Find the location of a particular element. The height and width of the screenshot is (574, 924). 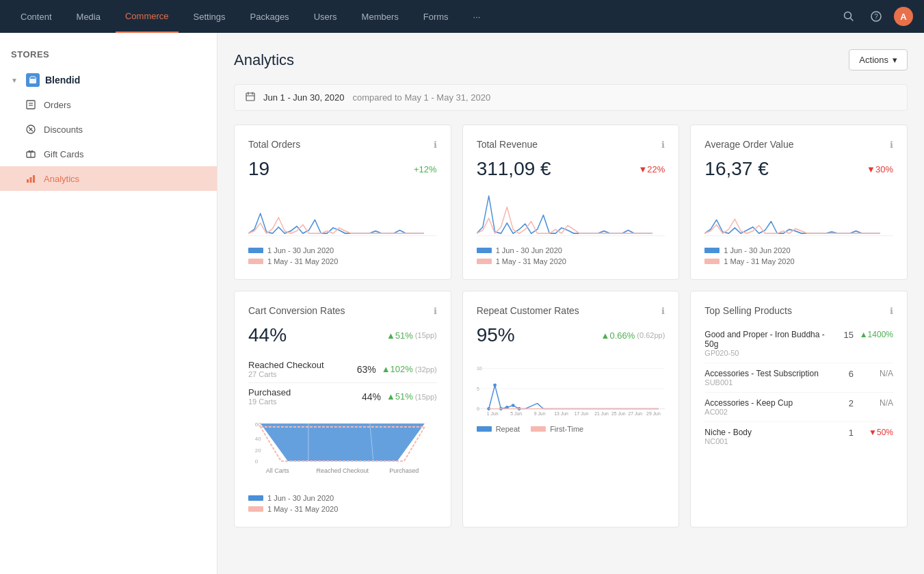

sidebar-item-giftcards: Gift Cards is located at coordinates (108, 154).